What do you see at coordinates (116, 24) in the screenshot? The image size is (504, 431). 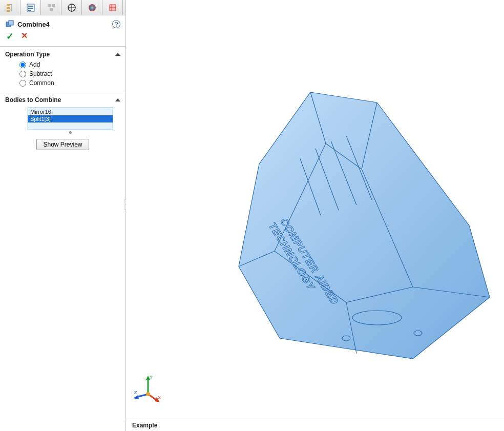 I see `help-icon: ?` at bounding box center [116, 24].